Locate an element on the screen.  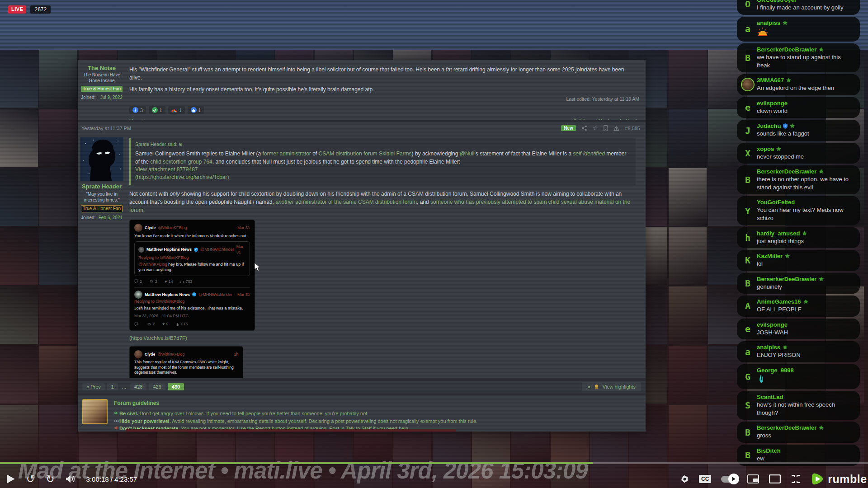
chat-avatar: S is located at coordinates (748, 405).